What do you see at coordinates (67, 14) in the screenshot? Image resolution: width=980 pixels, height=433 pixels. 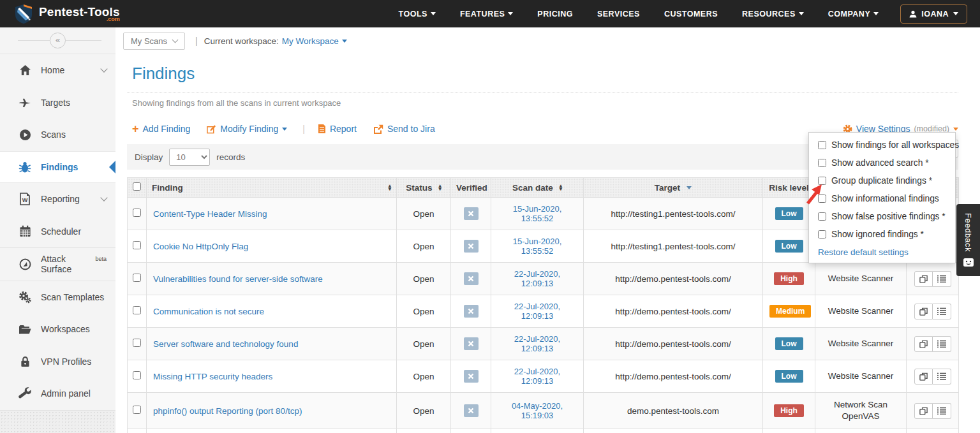 I see `brand-logo: Pentest-Tools .com` at bounding box center [67, 14].